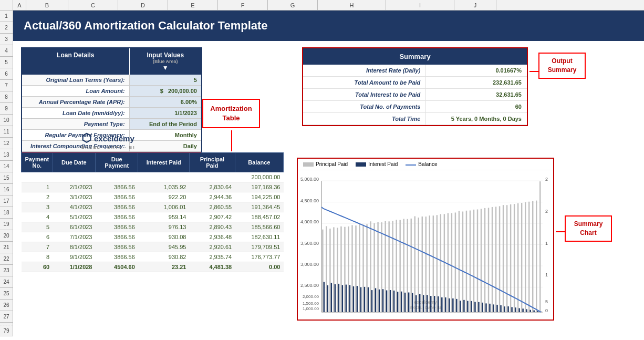 The height and width of the screenshot is (340, 644). Describe the element at coordinates (152, 187) in the screenshot. I see `amort-row-1: 1 2/1/2023 3866.56 1,035.92 2,830.64 197…` at that location.